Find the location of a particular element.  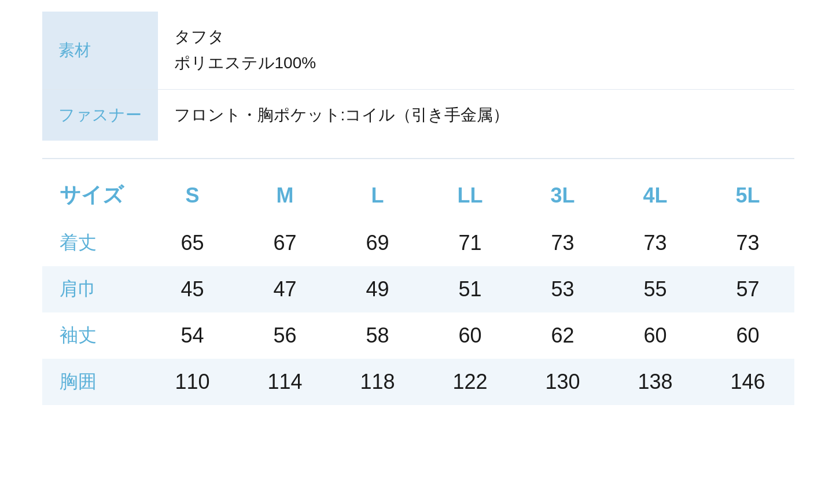

size-header-4: LL is located at coordinates (470, 196).